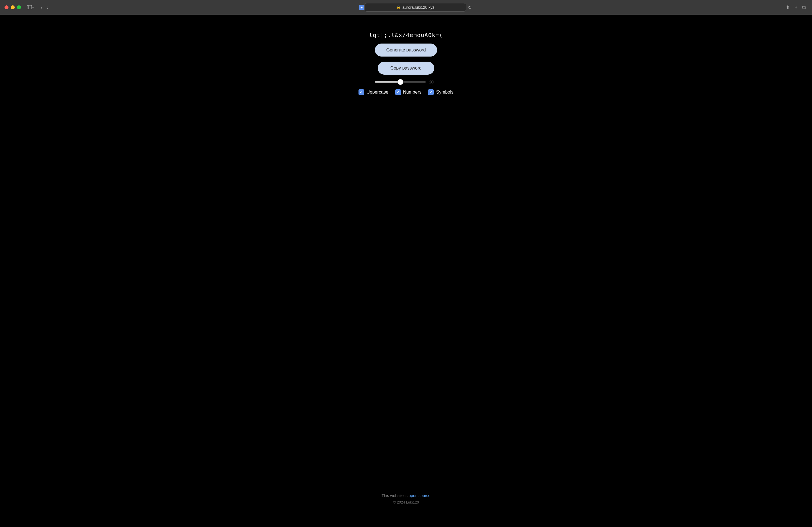 This screenshot has height=527, width=812. Describe the element at coordinates (796, 8) in the screenshot. I see `browser-actions: ⬆ + ⧉` at that location.